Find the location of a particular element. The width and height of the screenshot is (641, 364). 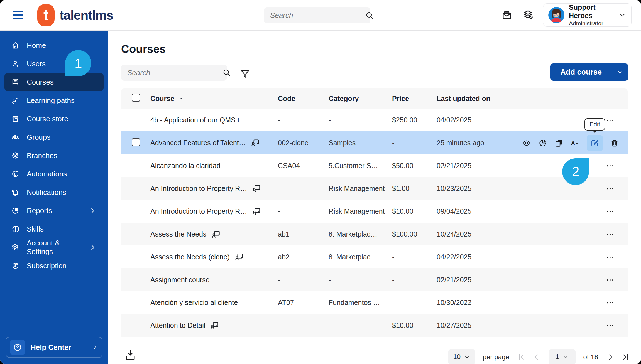

column-course: Course is located at coordinates (214, 99).